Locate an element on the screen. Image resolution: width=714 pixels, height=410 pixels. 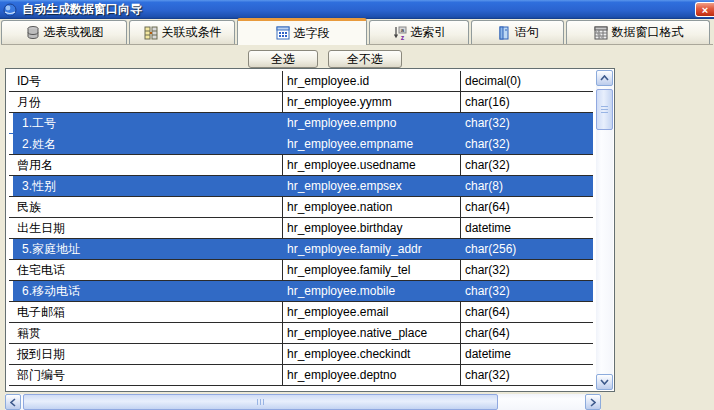
scroll-up-button is located at coordinates (604, 78).